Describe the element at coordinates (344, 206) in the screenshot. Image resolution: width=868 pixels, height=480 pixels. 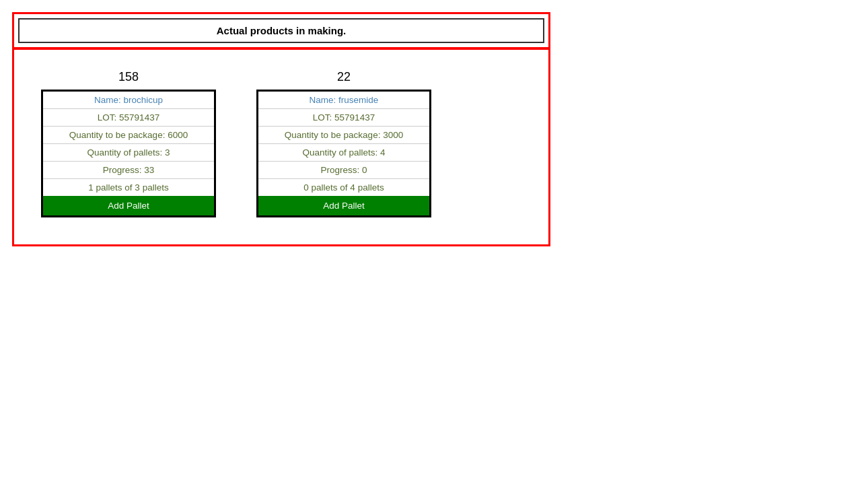
I see `add-pallet-button-2: Add Pallet` at that location.